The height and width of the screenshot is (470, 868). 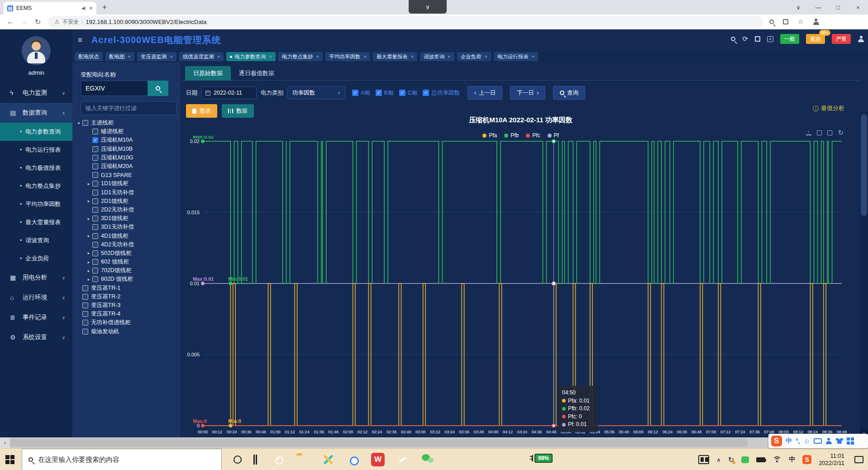 I want to click on phase-checkbox: ✓A相, so click(x=361, y=93).